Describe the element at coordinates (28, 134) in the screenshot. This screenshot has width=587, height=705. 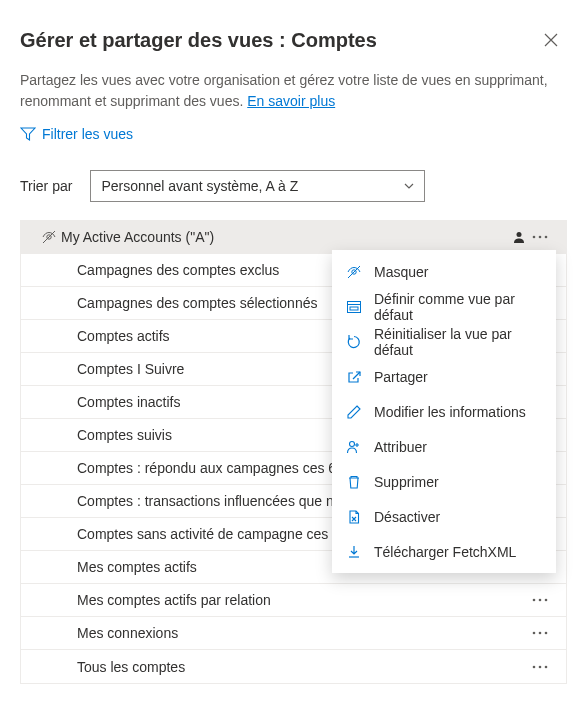
I see `filter-icon` at that location.